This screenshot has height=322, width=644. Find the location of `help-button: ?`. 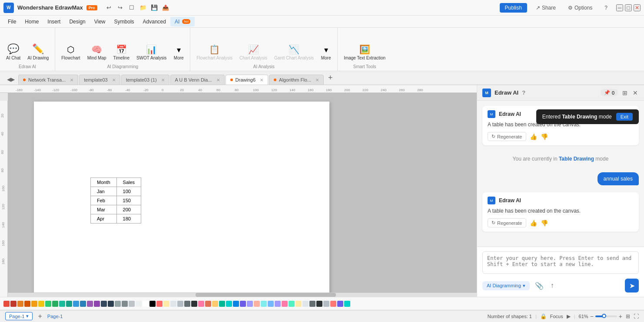

help-button: ? is located at coordinates (606, 8).